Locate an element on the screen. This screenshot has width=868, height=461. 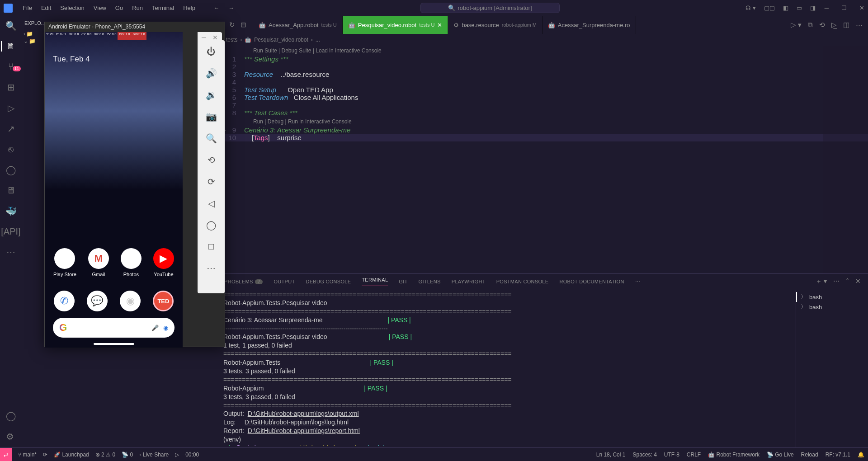
app-gmail: MGmail is located at coordinates (99, 263).